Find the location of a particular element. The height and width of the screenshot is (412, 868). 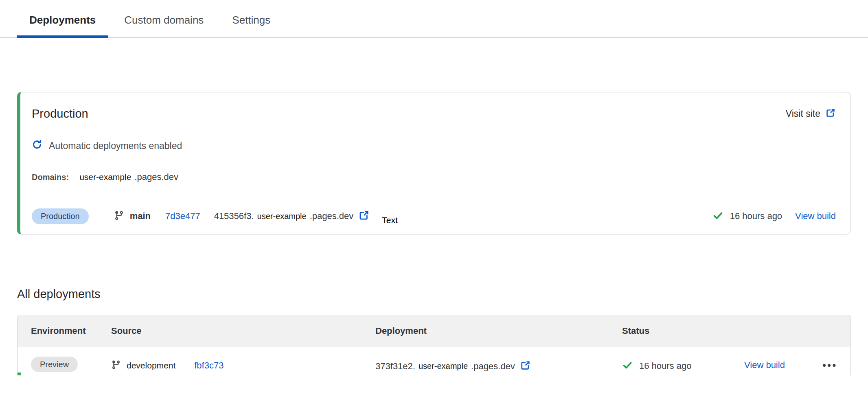

row-deployment-id: 373f31e2. is located at coordinates (395, 366).